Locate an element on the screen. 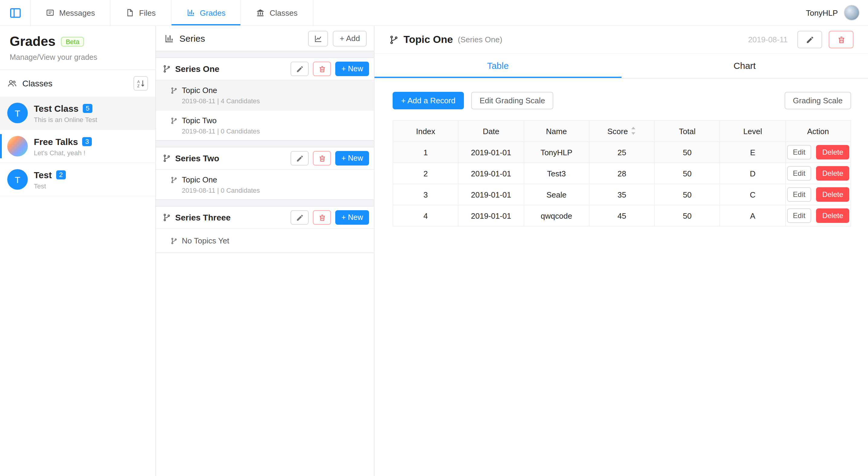  grading-scale-button: Grading Scale is located at coordinates (818, 101).